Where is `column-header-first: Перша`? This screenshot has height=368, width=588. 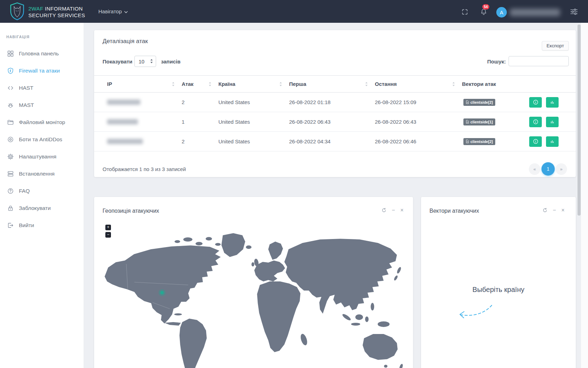
column-header-first: Перша is located at coordinates (332, 84).